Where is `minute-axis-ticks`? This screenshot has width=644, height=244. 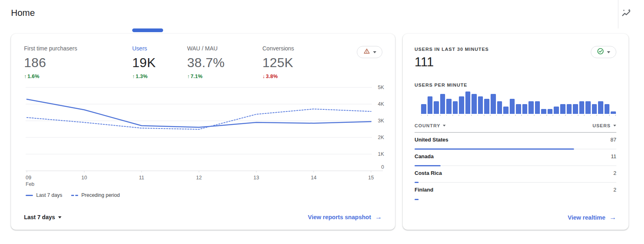 minute-axis-ticks is located at coordinates (518, 115).